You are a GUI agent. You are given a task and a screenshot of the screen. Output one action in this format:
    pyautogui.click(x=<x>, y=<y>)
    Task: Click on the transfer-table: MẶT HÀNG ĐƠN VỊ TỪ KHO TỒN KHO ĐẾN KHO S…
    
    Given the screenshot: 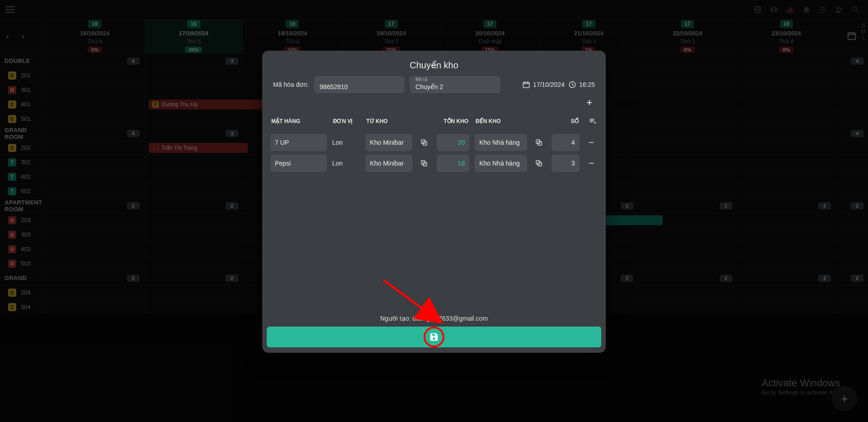 What is the action you would take?
    pyautogui.click(x=435, y=142)
    